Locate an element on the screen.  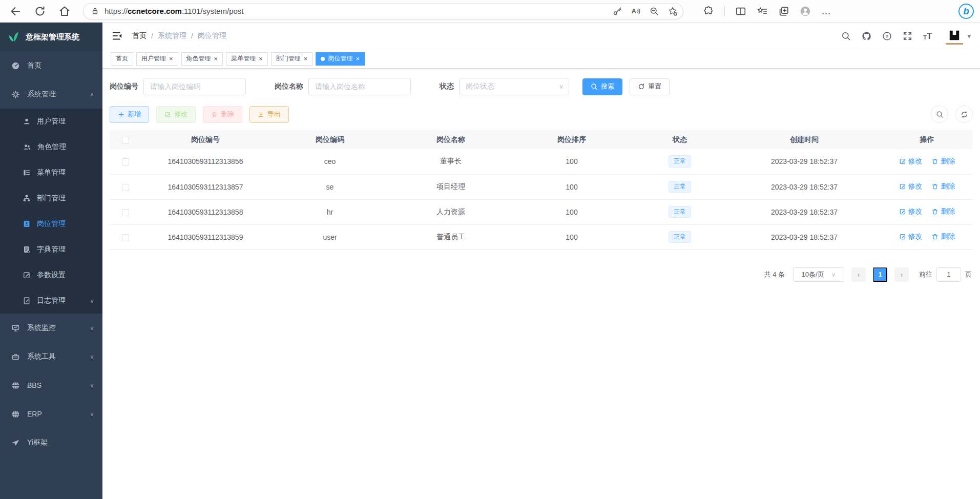
show-search-toggle-button is located at coordinates (940, 114).